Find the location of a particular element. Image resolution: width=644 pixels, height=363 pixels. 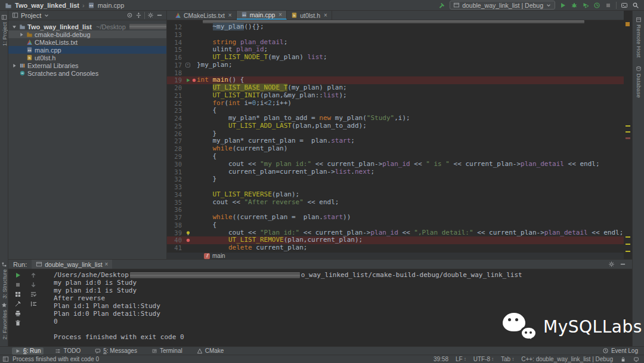

tree-item-Two_way_linked_list: Two_way_linked_list~/Desktop is located at coordinates (87, 26).